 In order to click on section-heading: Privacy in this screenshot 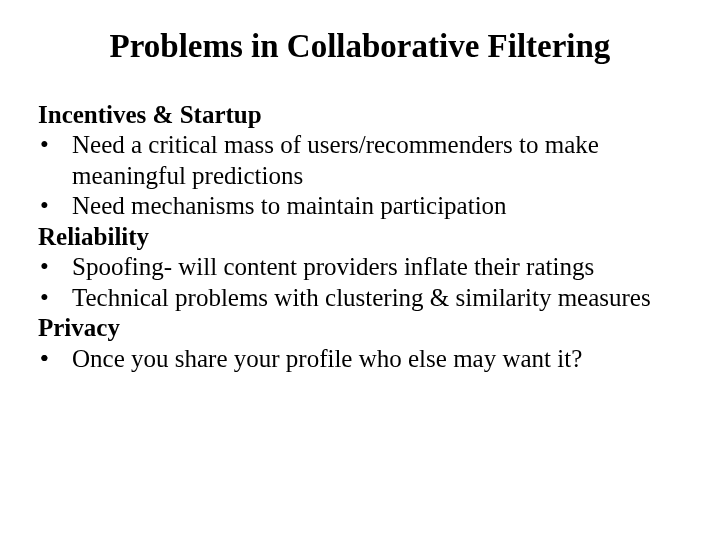, I will do `click(360, 328)`.